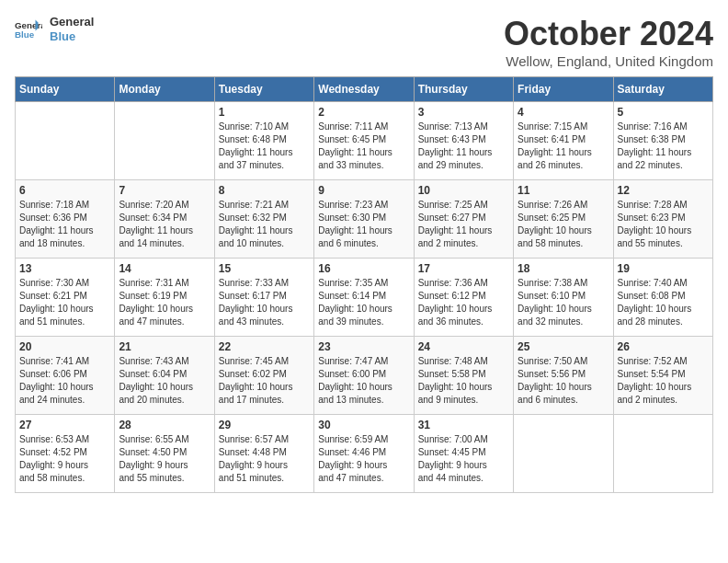 The height and width of the screenshot is (563, 728). What do you see at coordinates (164, 381) in the screenshot?
I see `day-info: Sunrise: 7:43 AMSunset: 6:04 PMDaylight:…` at bounding box center [164, 381].